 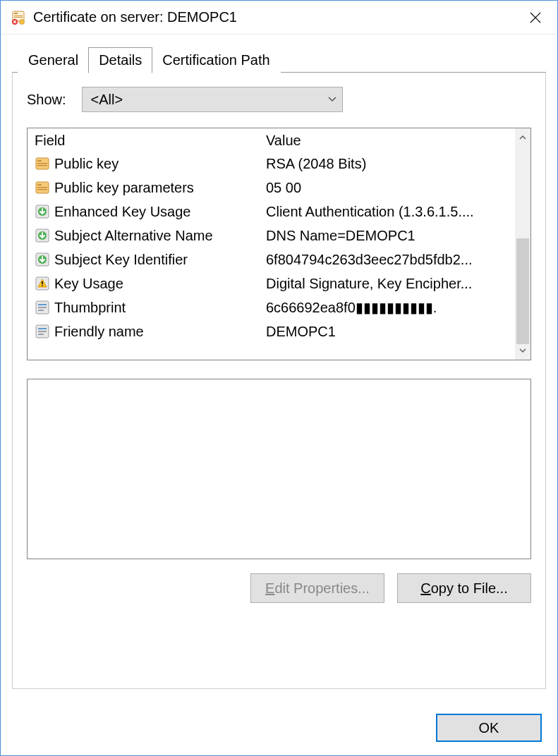 I want to click on field-row: Enhanced Key UsageClient Authentication …, so click(x=282, y=212).